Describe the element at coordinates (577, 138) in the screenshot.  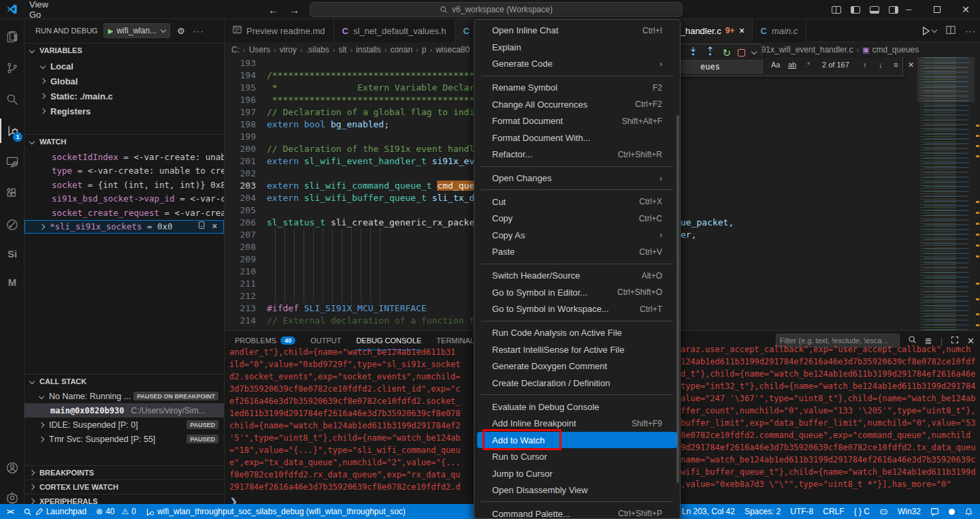
I see `menu-item-format-document-with: Format Document With...` at that location.